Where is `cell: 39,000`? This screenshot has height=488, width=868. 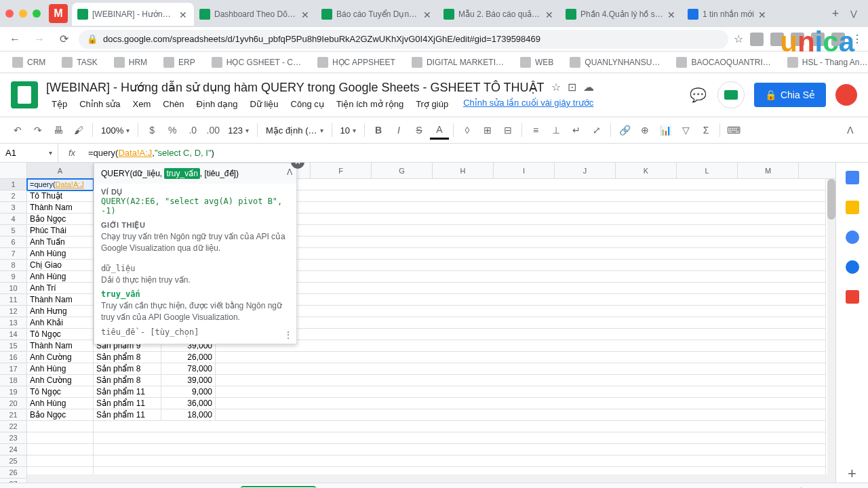 cell: 39,000 is located at coordinates (189, 381).